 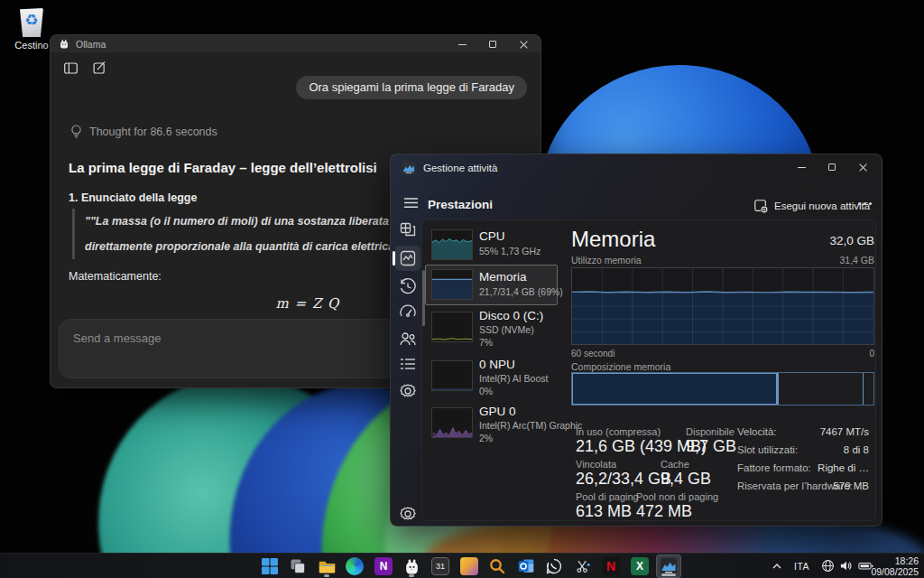 What do you see at coordinates (723, 306) in the screenshot?
I see `memory-usage-chart` at bounding box center [723, 306].